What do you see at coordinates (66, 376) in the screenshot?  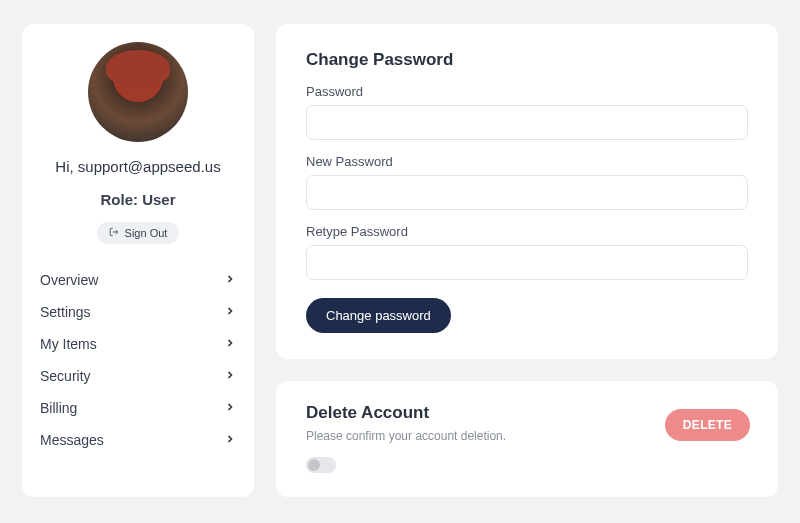 I see `sidebar-item-label: Security` at bounding box center [66, 376].